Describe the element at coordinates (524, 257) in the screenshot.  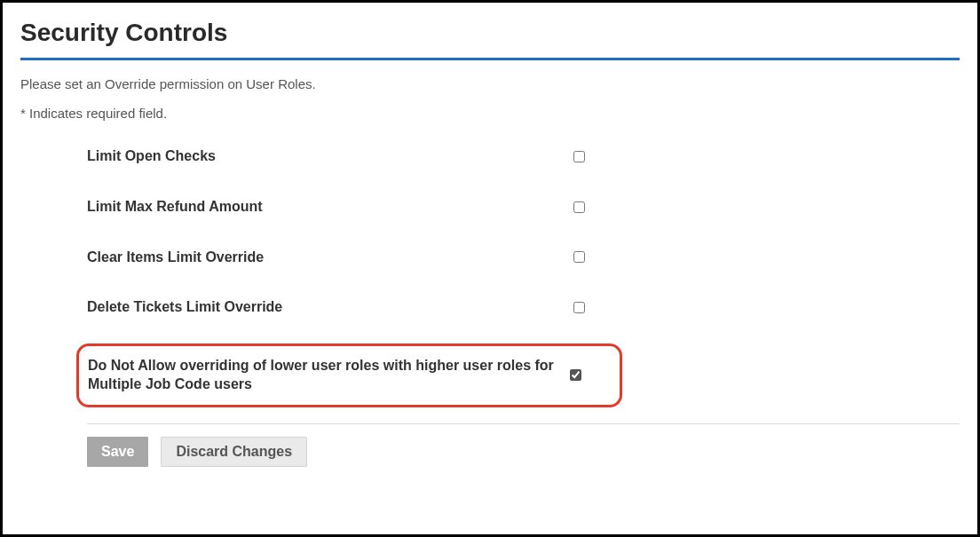
I see `control-row-clear-items-limit: Clear Items Limit Override` at that location.